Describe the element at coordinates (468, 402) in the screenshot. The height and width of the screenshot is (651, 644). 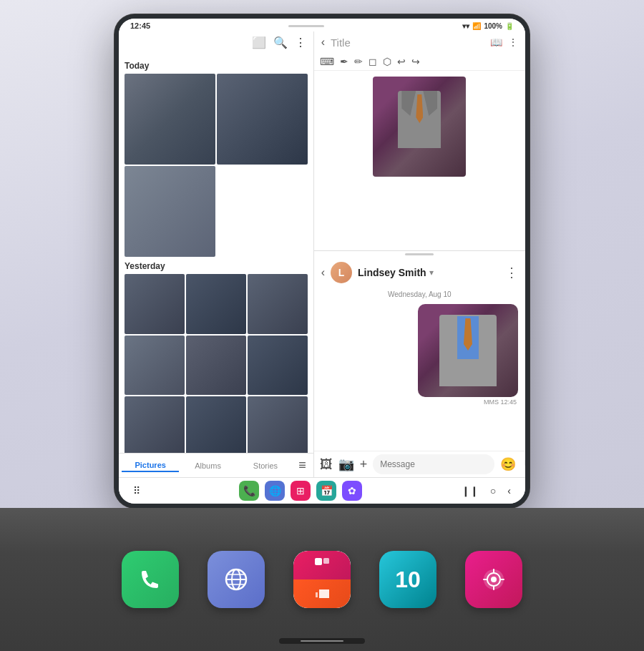
I see `message-timestamp: MMS 12:45` at that location.